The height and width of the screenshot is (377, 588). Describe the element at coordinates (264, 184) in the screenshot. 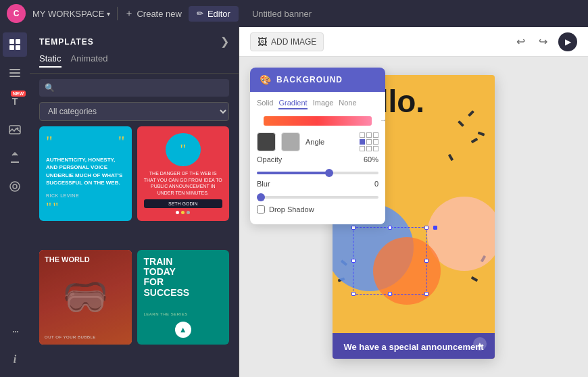

I see `blur-label: Blur` at that location.